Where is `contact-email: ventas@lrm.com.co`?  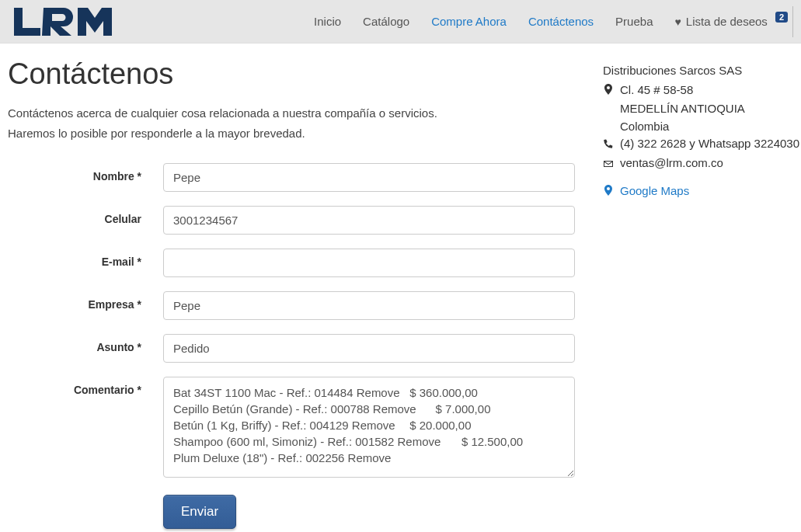
contact-email: ventas@lrm.com.co is located at coordinates (707, 163).